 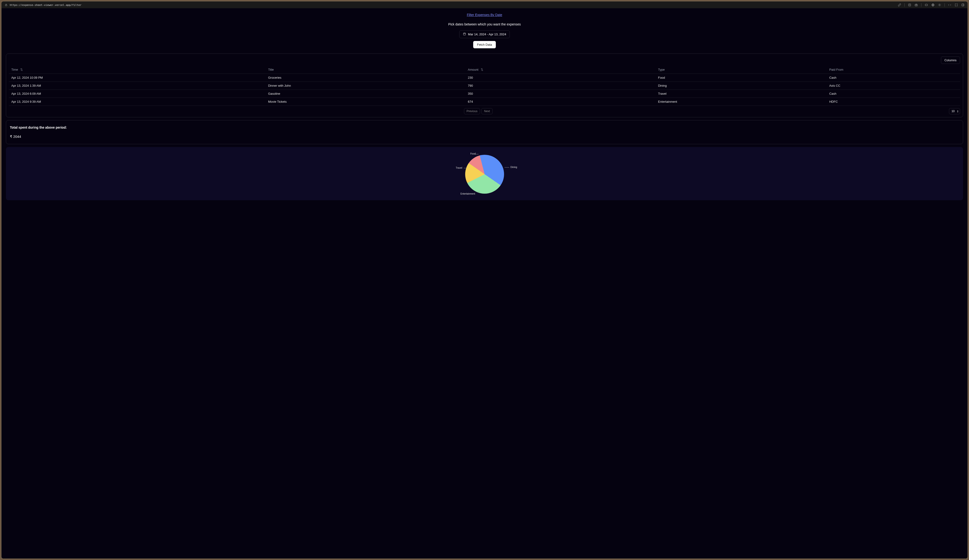 What do you see at coordinates (894, 70) in the screenshot?
I see `column-header-paid-from: Paid From` at bounding box center [894, 70].